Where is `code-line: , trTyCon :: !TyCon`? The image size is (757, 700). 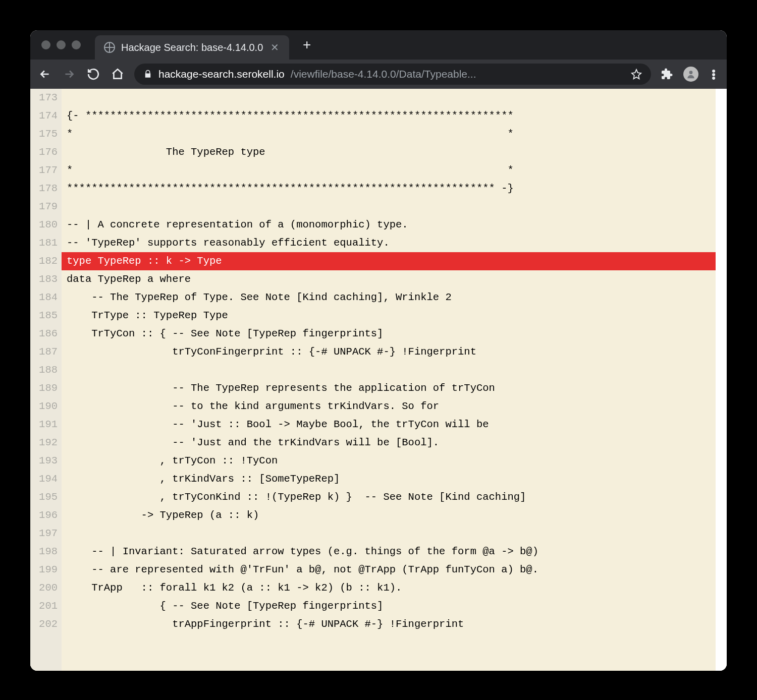 code-line: , trTyCon :: !TyCon is located at coordinates (394, 461).